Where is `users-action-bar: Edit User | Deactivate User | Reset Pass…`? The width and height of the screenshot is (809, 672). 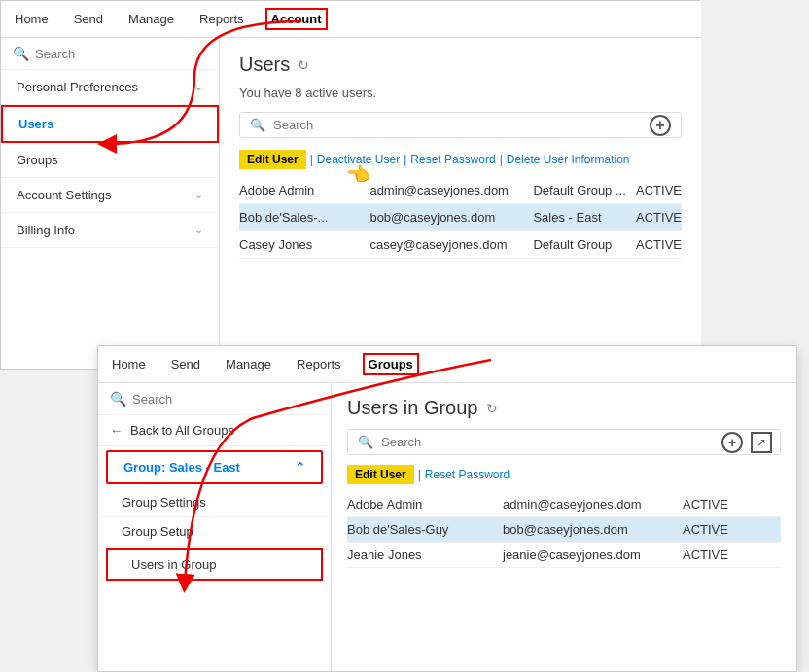
users-action-bar: Edit User | Deactivate User | Reset Pass… is located at coordinates (461, 159).